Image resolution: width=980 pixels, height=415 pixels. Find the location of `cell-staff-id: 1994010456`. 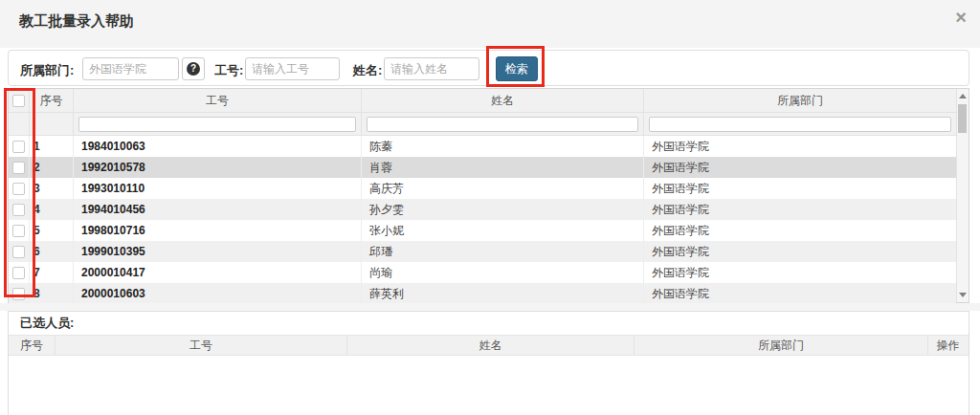

cell-staff-id: 1994010456 is located at coordinates (218, 209).